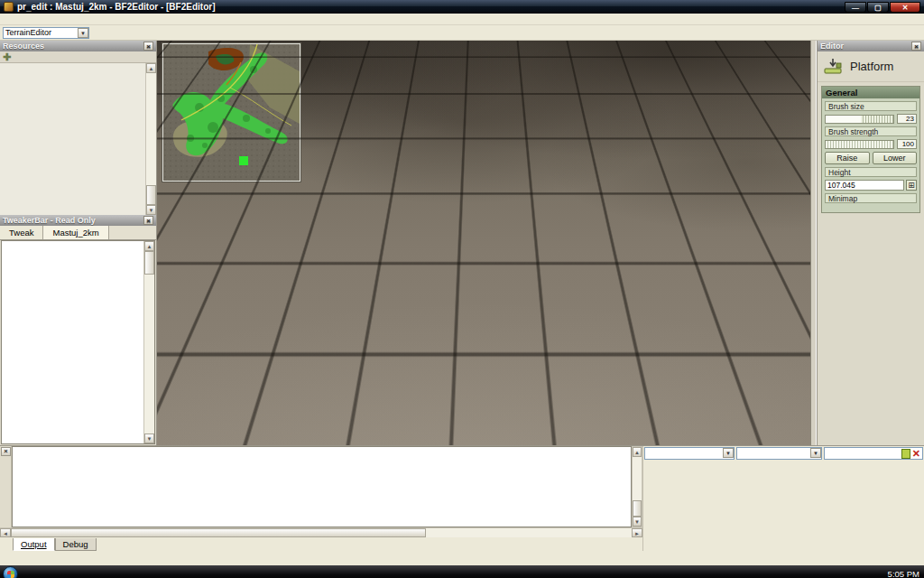 The width and height of the screenshot is (924, 578). What do you see at coordinates (462, 7) in the screenshot?
I see `title-bar: pr_edit : Mastuj_2km - BF2Editor - [BF2E…` at bounding box center [462, 7].